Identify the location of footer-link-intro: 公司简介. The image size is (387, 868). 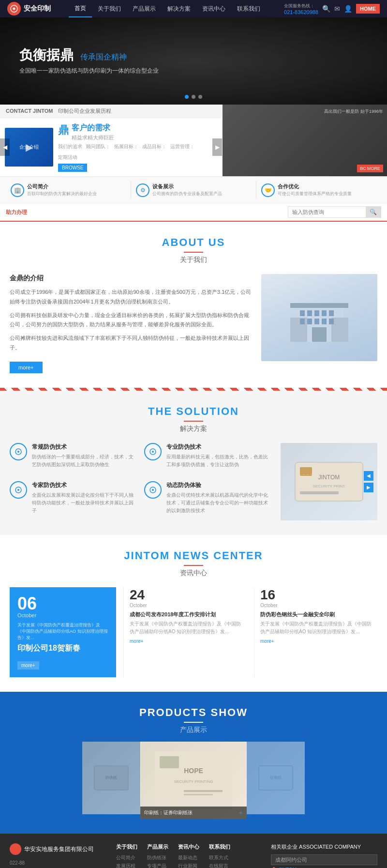
(127, 858).